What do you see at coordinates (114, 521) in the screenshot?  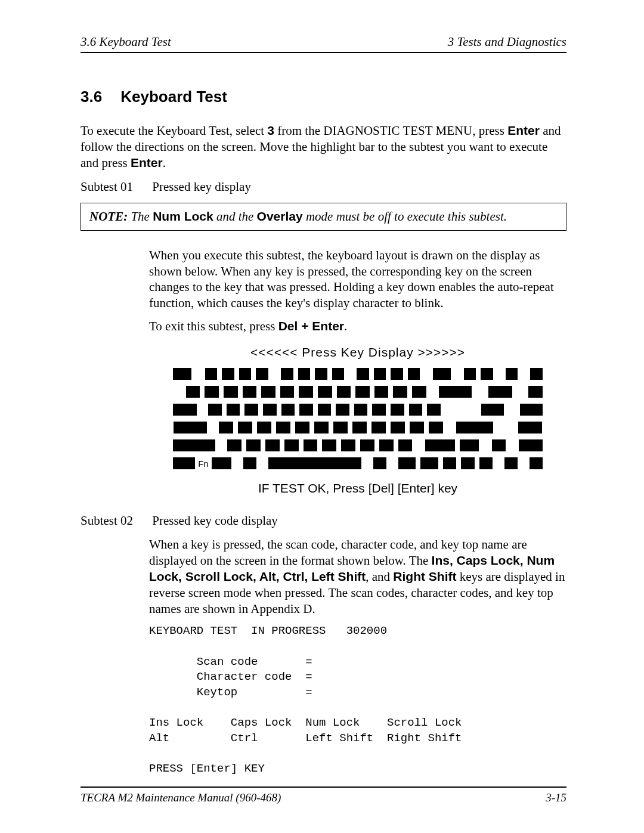 I see `subtest-02-label: Subtest 02` at bounding box center [114, 521].